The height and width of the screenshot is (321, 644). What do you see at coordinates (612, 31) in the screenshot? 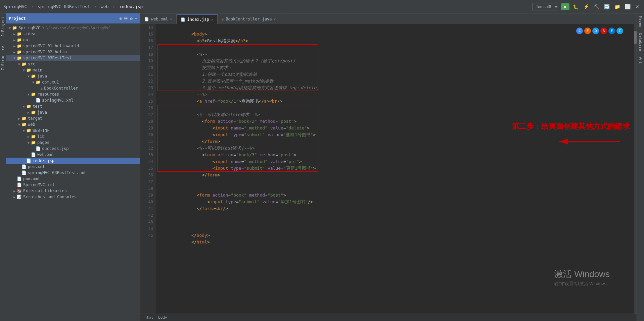
I see `edge-icon: E` at bounding box center [612, 31].